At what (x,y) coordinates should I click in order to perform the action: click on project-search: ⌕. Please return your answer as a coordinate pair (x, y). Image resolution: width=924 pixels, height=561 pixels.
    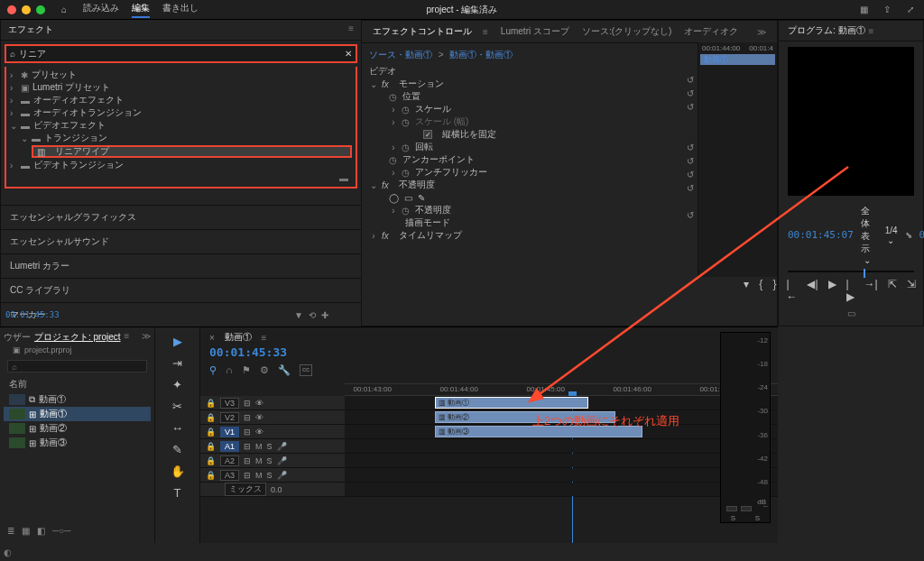
    Looking at the image, I should click on (78, 366).